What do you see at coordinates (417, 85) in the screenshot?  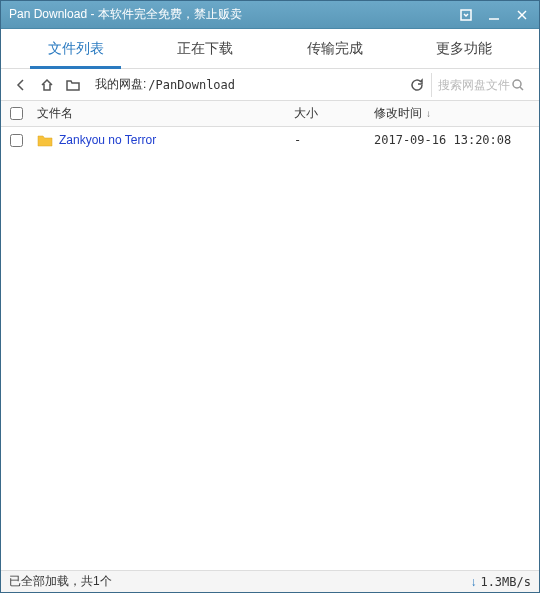 I see `refresh-button` at bounding box center [417, 85].